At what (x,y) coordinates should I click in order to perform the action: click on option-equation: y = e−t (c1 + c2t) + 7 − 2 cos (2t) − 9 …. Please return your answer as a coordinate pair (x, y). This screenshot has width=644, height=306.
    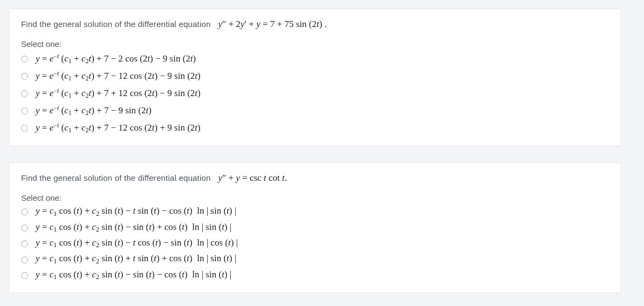
    Looking at the image, I should click on (115, 59).